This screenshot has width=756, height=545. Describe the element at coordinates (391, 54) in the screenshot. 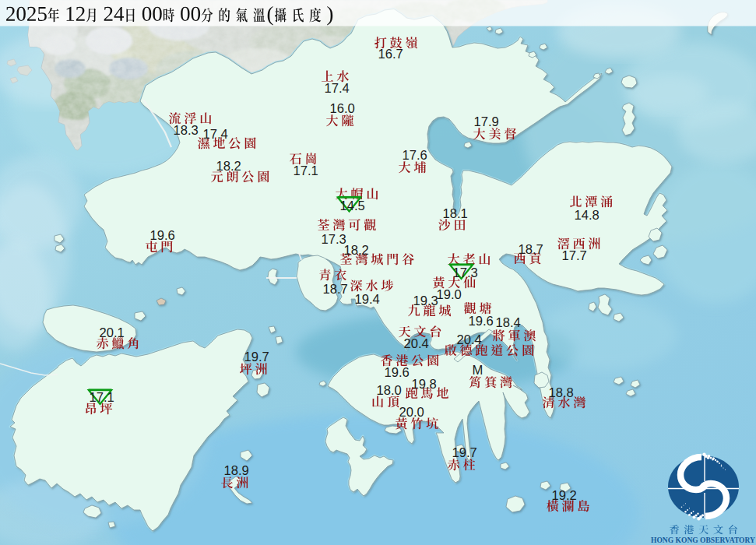

I see `svg-text: 16.7` at that location.